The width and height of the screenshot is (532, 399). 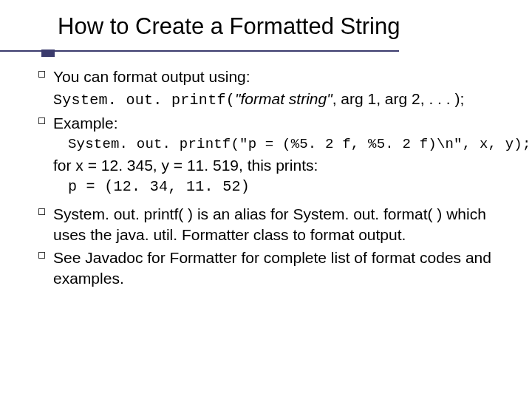 What do you see at coordinates (272, 267) in the screenshot?
I see `body-text: See Javadoc for Formatter for complete l…` at bounding box center [272, 267].